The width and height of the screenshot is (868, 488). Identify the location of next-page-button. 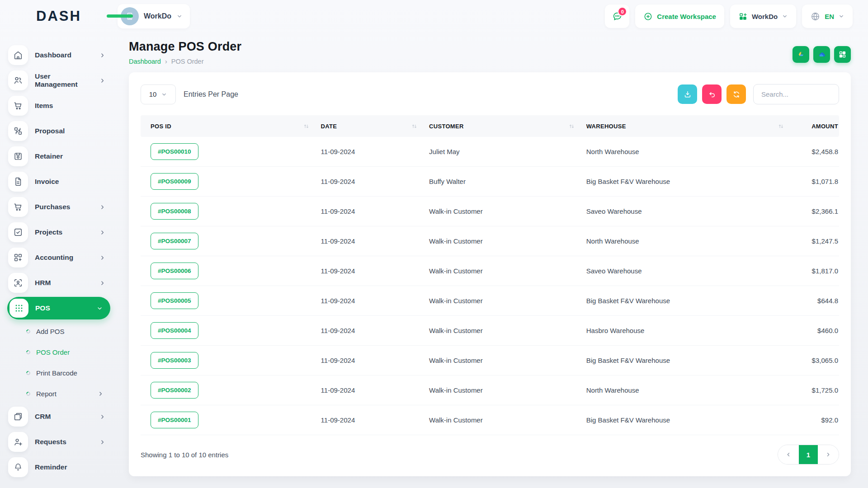
(828, 455).